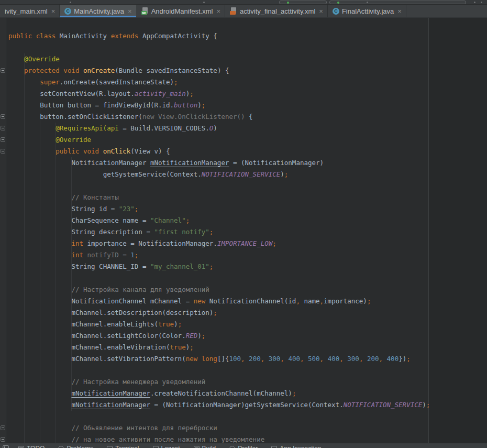  What do you see at coordinates (248, 347) in the screenshot?
I see `code-line-28: mChannel.enableVibration(true);` at bounding box center [248, 347].